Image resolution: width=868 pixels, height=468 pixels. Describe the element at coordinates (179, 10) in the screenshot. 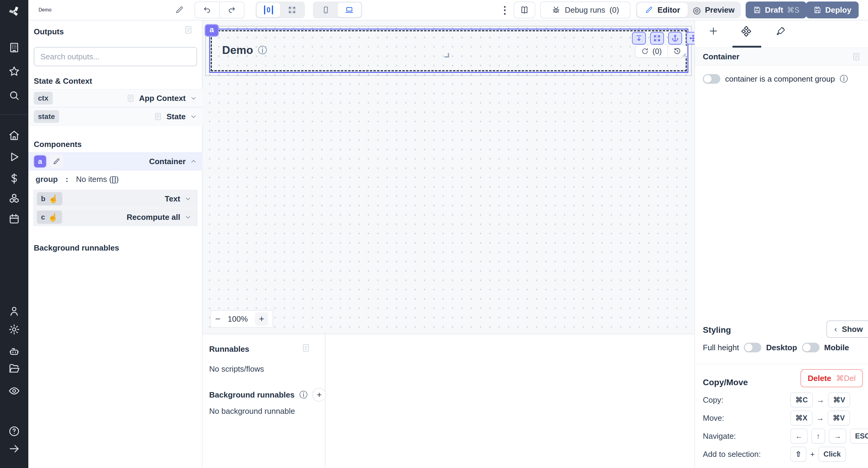

I see `edit-title-pencil-icon` at that location.